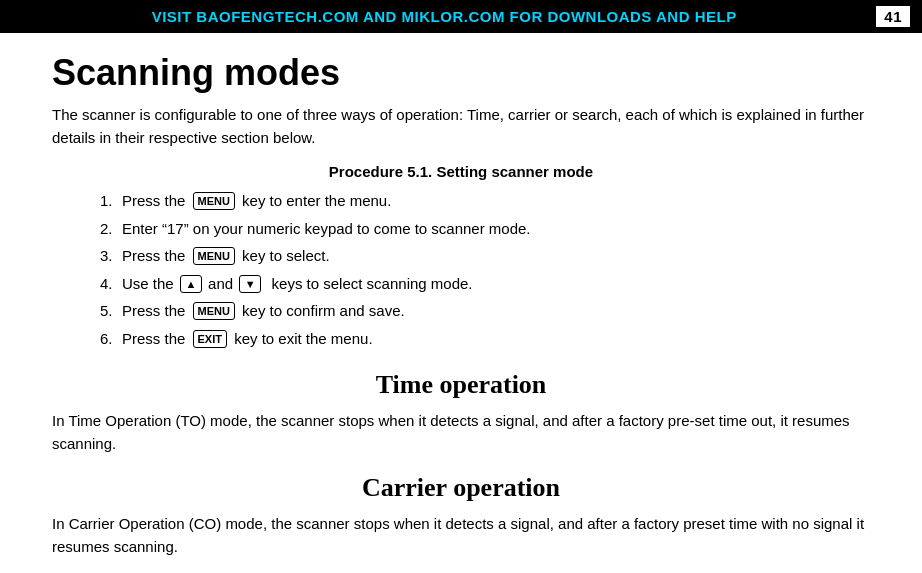 The width and height of the screenshot is (922, 573). I want to click on header-text: VISIT BAOFENGTECH.COM AND MIKLOR.COM FOR…, so click(444, 16).